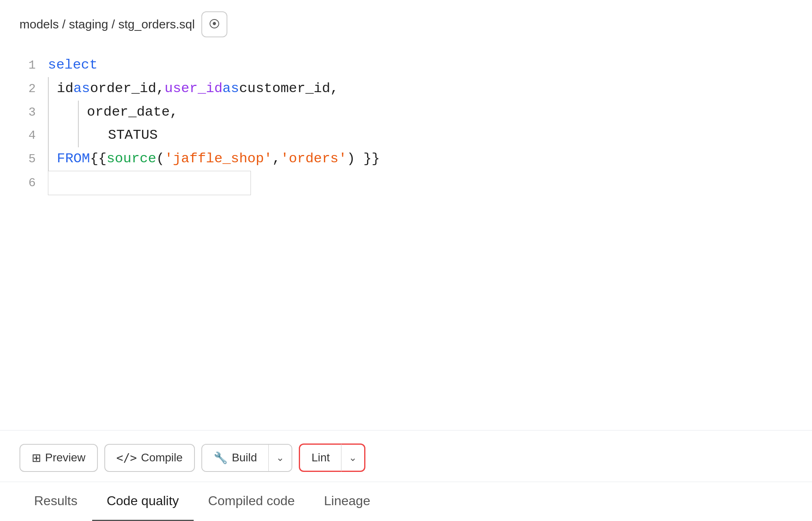 The width and height of the screenshot is (812, 521). Describe the element at coordinates (406, 456) in the screenshot. I see `toolbar: ⊞ Preview </> Compile 🔧 Build ⌄ Lint ⌄` at that location.